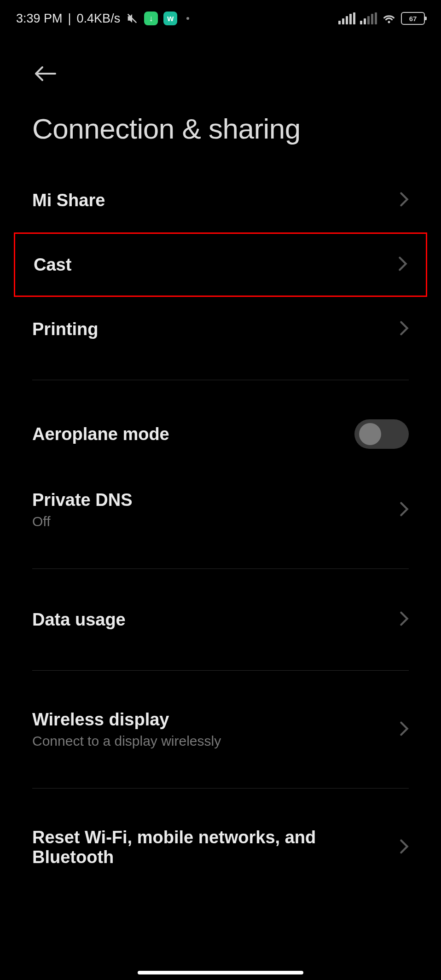 The height and width of the screenshot is (980, 441). Describe the element at coordinates (220, 75) in the screenshot. I see `back-button` at that location.